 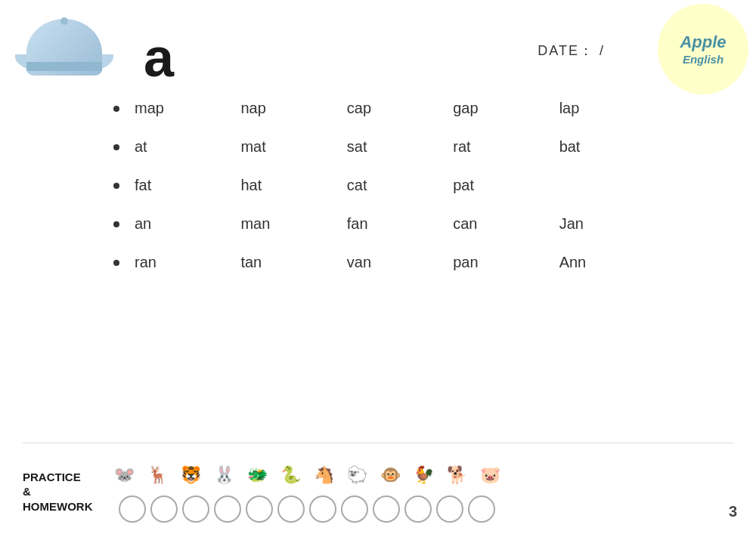 What do you see at coordinates (293, 263) in the screenshot?
I see `word-tan: tan` at bounding box center [293, 263].